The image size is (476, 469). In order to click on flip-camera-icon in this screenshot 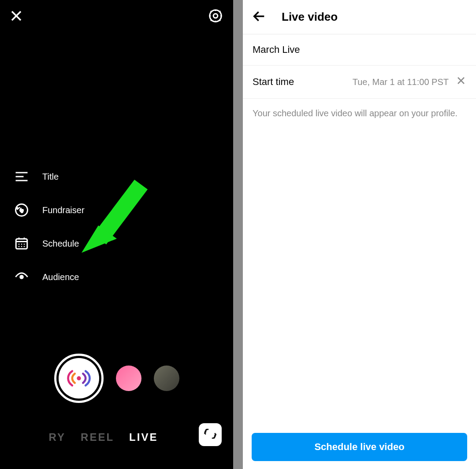, I will do `click(210, 435)`.